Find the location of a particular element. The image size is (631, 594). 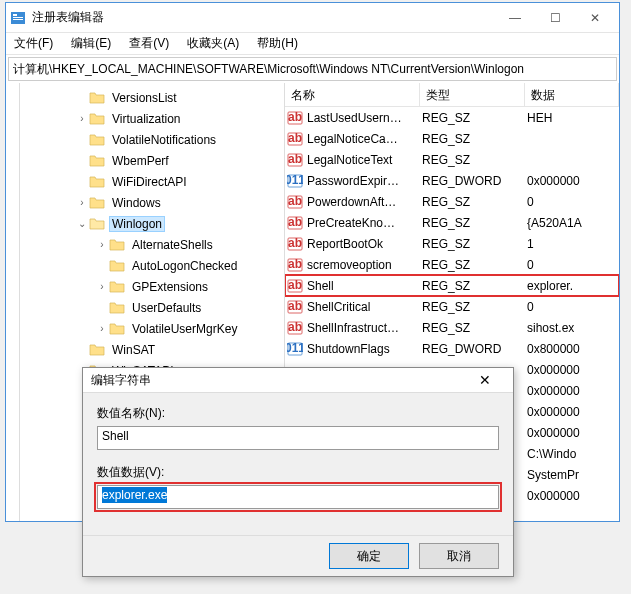

list-row: abPowerdownAft…REG_SZ0 is located at coordinates (452, 202).